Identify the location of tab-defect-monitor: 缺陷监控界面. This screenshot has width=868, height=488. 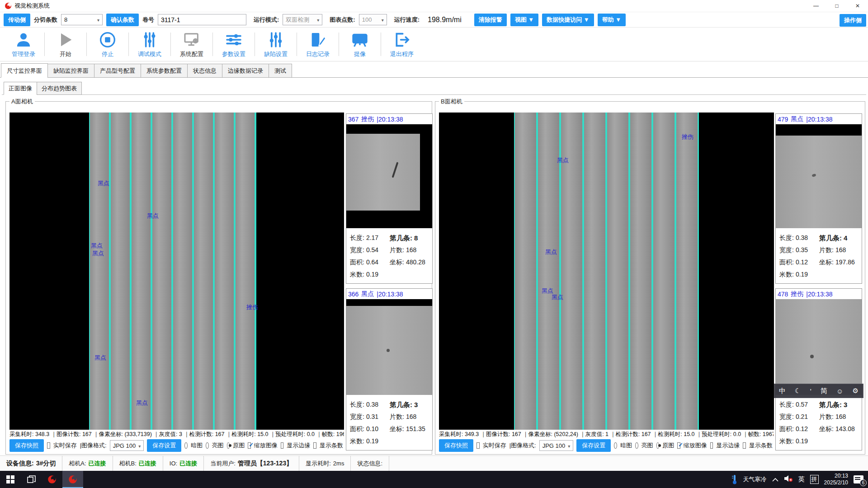
(71, 70).